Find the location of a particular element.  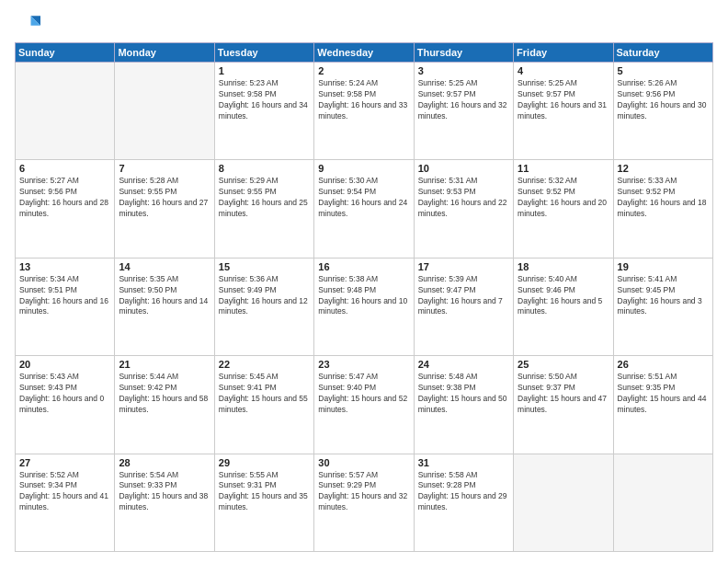

day-info: Sunrise: 5:32 AMSunset: 9:52 PMDaylight:… is located at coordinates (563, 198).